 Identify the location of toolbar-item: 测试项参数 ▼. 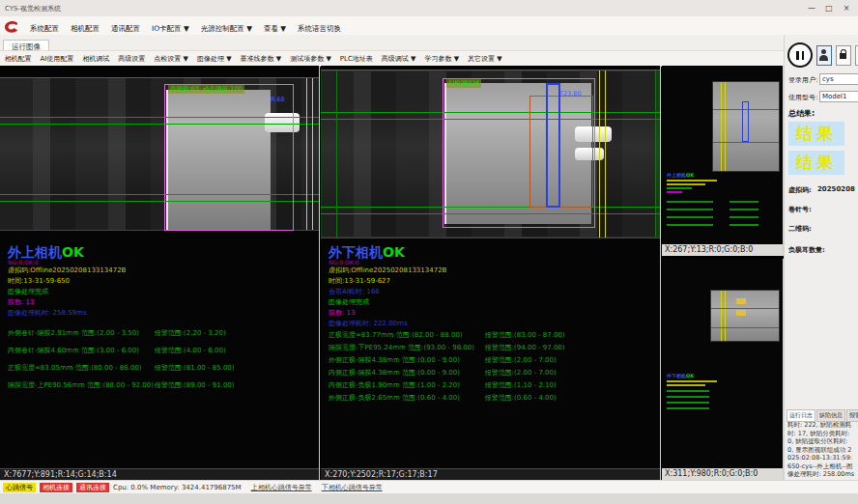
(311, 59).